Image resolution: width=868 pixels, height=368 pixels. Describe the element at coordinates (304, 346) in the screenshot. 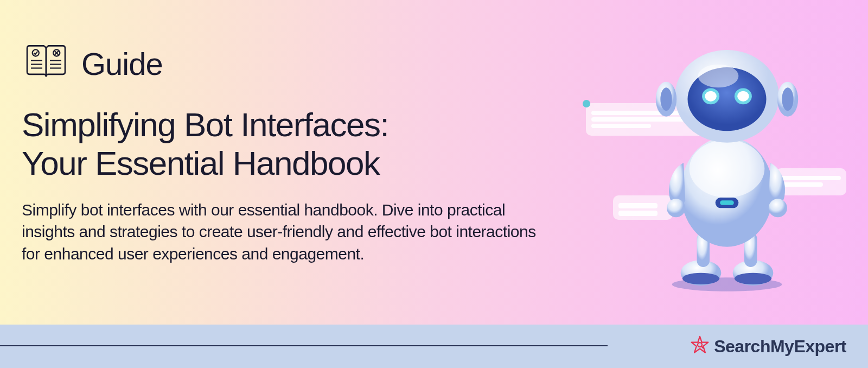

I see `footer-divider` at that location.